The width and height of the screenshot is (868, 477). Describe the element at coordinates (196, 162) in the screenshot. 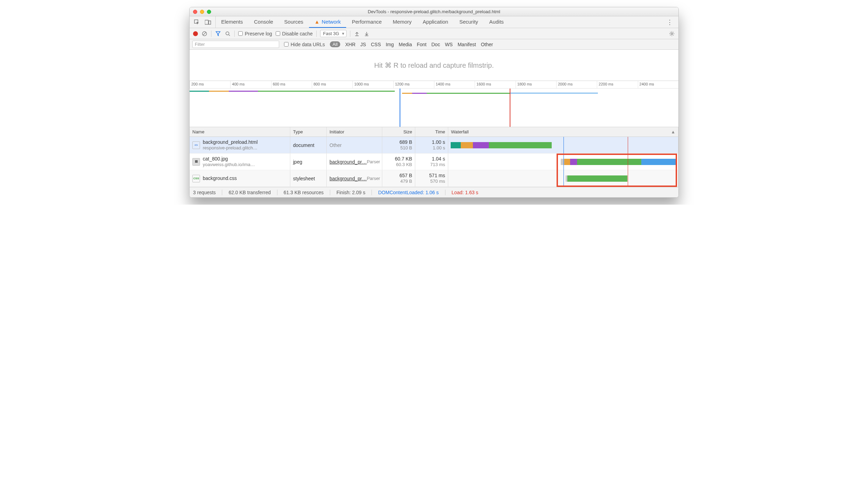

I see `image-file-icon: 🖼` at that location.